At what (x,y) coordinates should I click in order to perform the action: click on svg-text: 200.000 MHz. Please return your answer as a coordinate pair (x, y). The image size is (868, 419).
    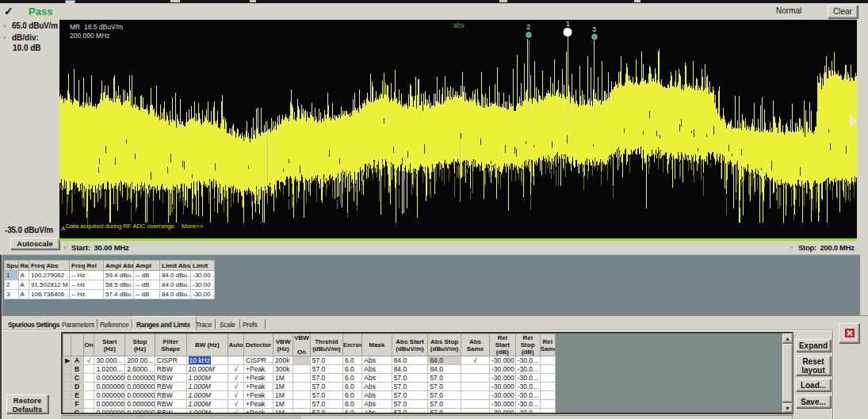
    Looking at the image, I should click on (90, 36).